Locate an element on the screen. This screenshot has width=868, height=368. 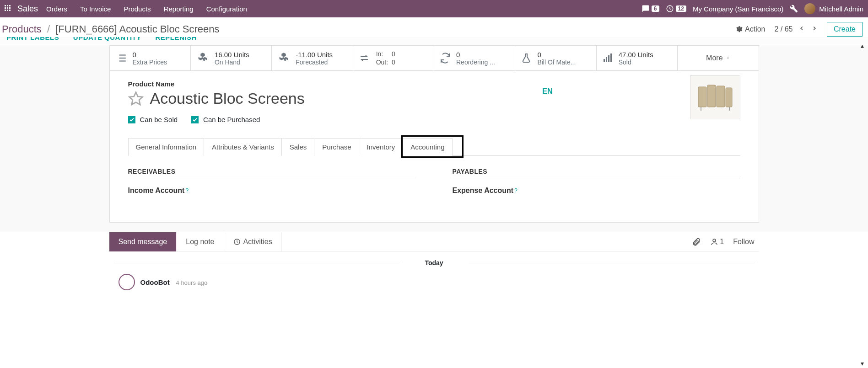
messages-badge: 6 is located at coordinates (655, 9).